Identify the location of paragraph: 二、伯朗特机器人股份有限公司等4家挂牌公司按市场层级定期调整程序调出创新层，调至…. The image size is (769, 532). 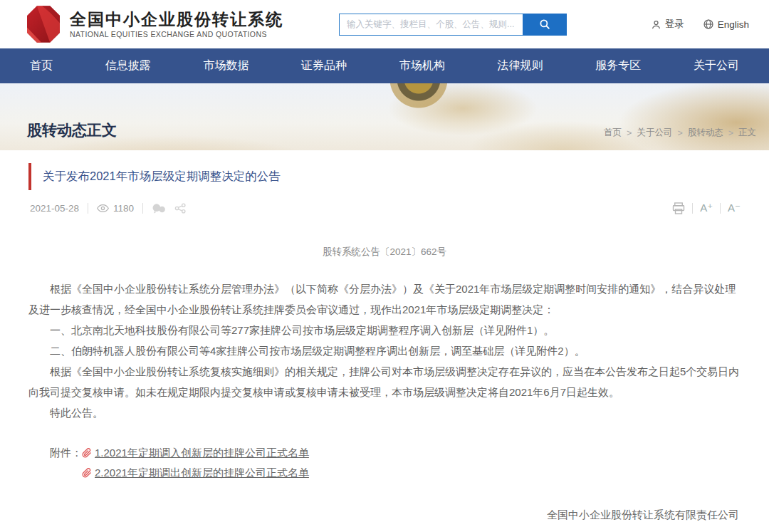
(384, 350).